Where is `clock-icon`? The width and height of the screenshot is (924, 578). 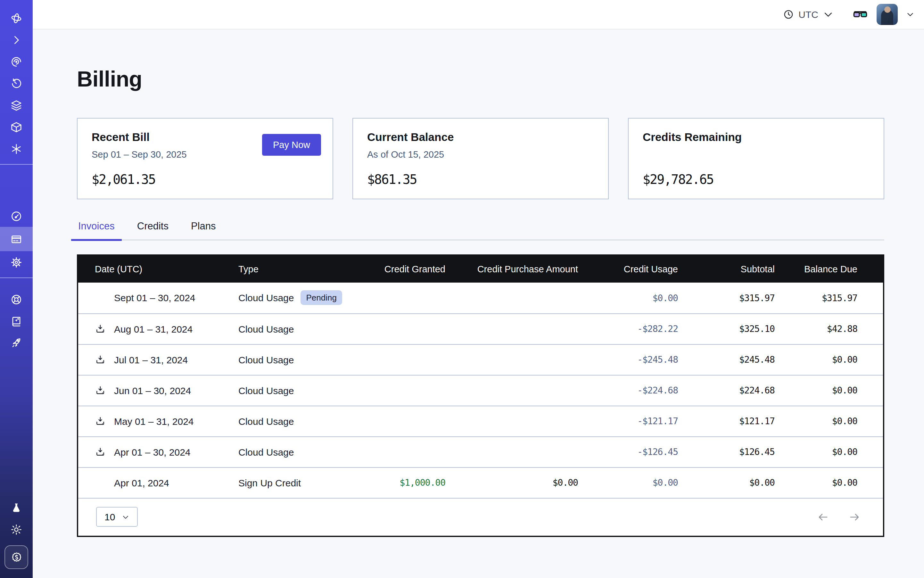
clock-icon is located at coordinates (788, 15).